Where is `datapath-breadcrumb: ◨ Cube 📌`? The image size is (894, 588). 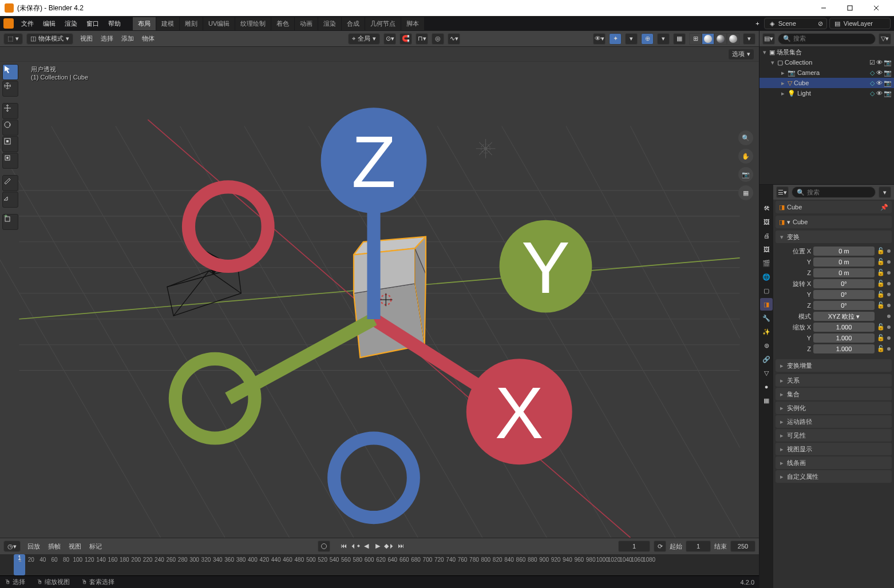 datapath-breadcrumb: ◨ Cube 📌 is located at coordinates (833, 207).